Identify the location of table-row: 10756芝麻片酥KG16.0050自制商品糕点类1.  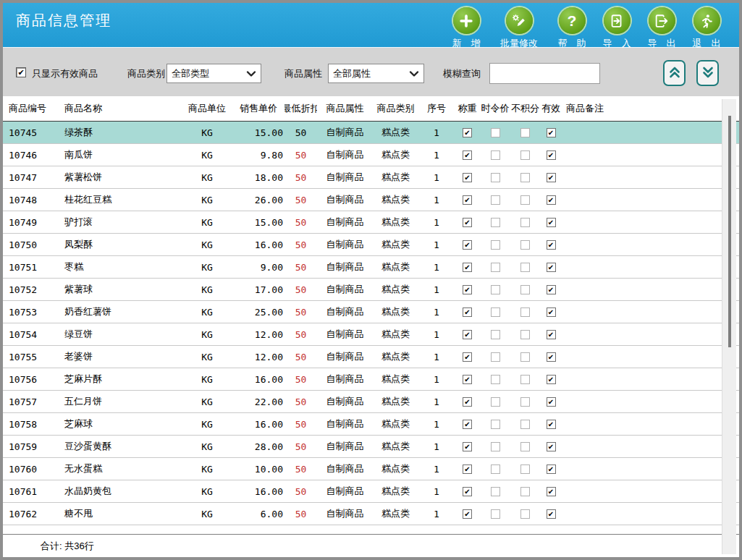
(371, 379).